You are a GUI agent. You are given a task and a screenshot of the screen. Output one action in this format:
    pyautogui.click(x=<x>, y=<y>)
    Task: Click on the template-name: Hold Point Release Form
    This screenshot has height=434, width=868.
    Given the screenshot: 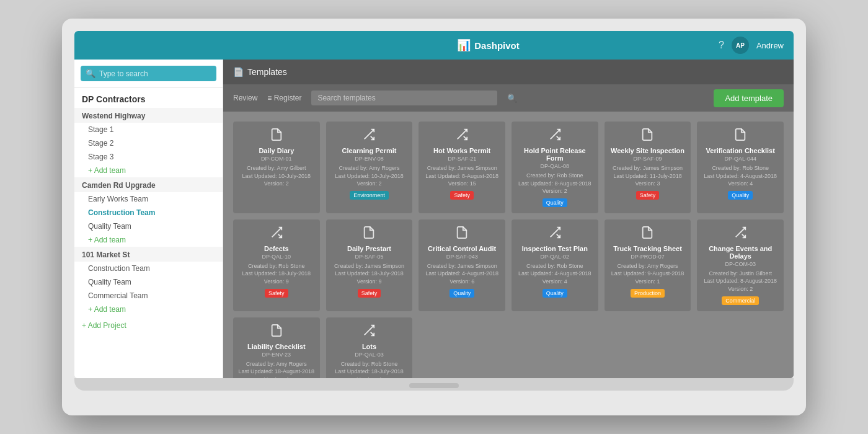 What is the action you would take?
    pyautogui.click(x=555, y=154)
    